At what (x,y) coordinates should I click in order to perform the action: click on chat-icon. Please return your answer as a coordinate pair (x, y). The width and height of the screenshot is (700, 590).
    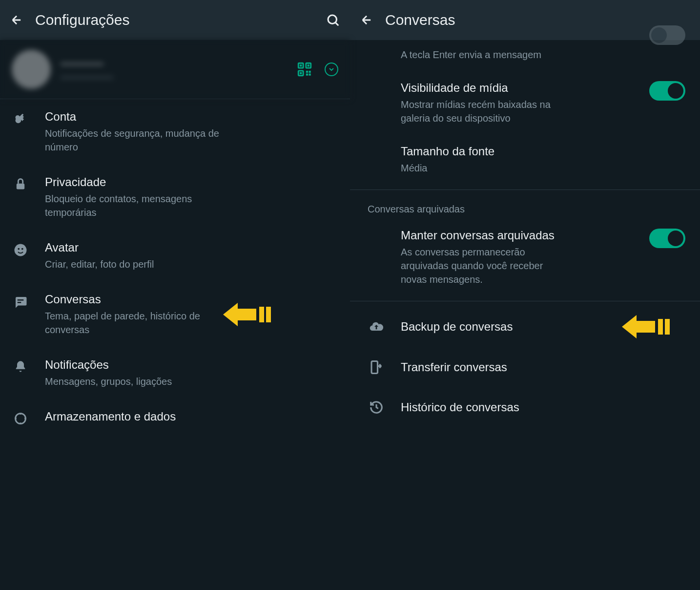
    Looking at the image, I should click on (21, 302).